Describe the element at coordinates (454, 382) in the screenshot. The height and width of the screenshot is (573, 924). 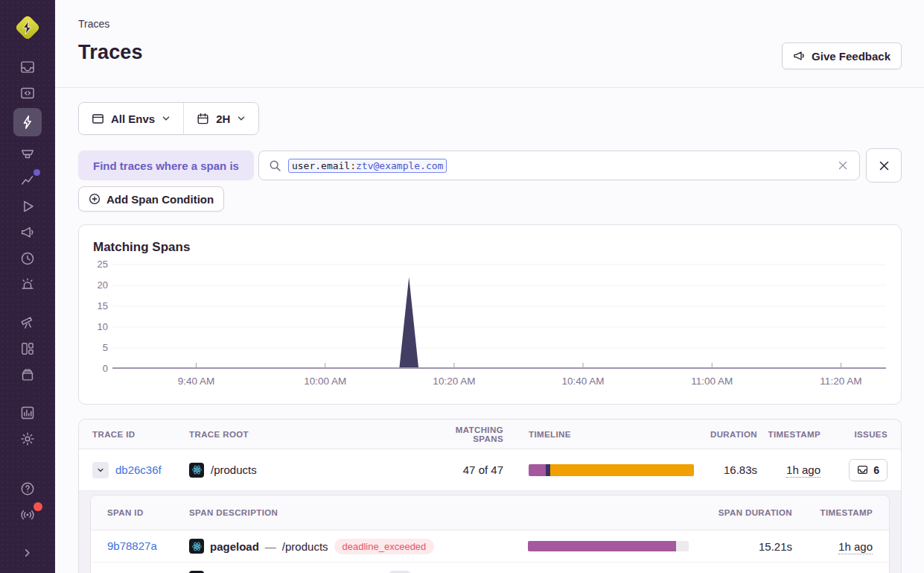
I see `chart-x-tick-label: 10:20 AM` at that location.